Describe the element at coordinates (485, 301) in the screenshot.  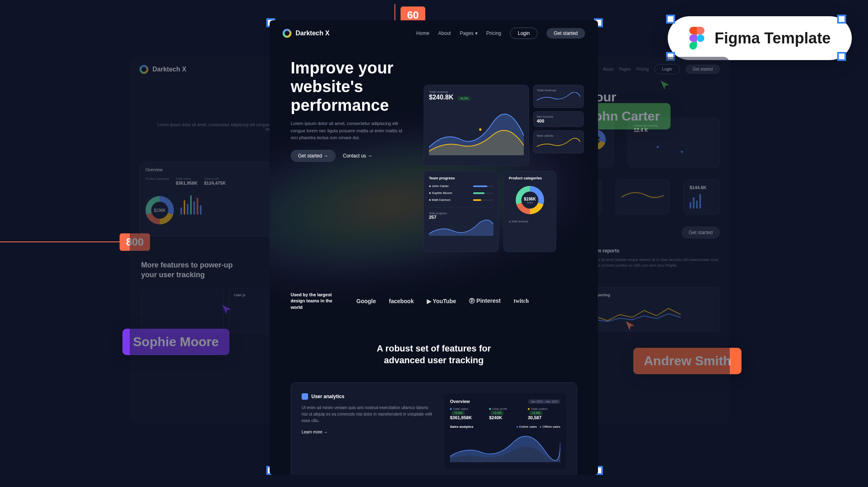
I see `logo-pinterest: ⓟ Pinterest` at that location.